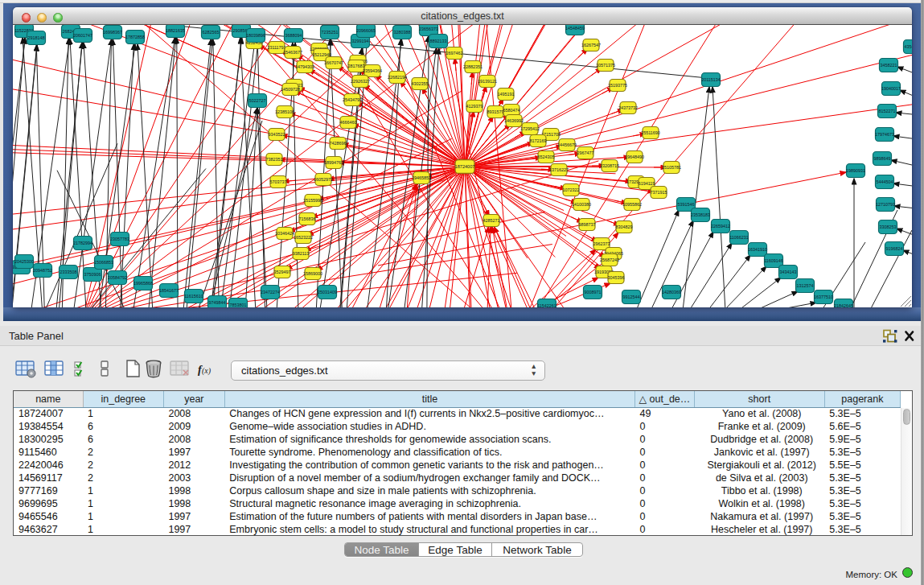  Describe the element at coordinates (591, 45) in the screenshot. I see `svg-text: 16267547` at that location.